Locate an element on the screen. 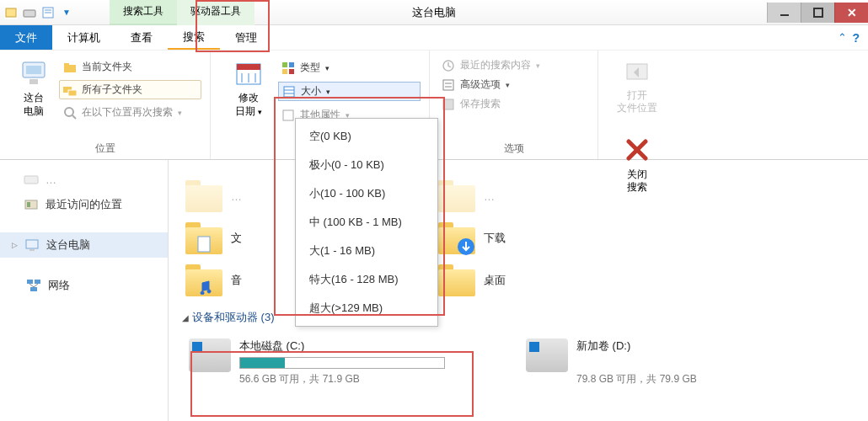 The image size is (868, 421). drive-d-stats: 79.8 GB 可用，共 79.9 GB is located at coordinates (654, 379).